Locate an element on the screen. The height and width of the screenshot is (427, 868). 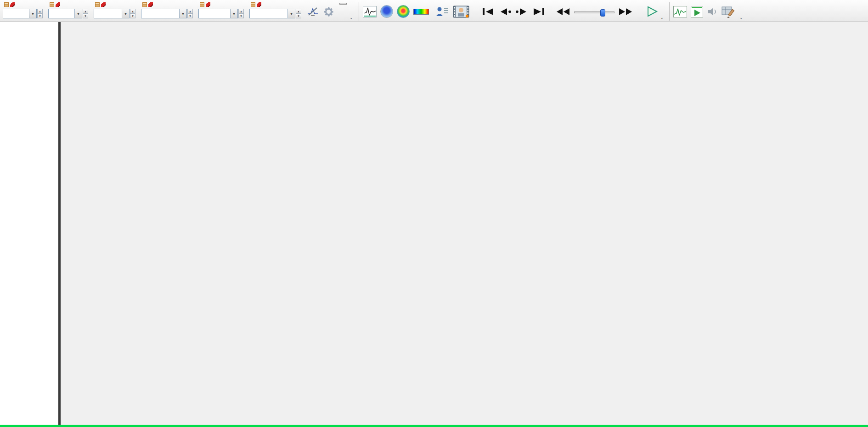
pattern-control: ▾ ▴▾ is located at coordinates (167, 10).